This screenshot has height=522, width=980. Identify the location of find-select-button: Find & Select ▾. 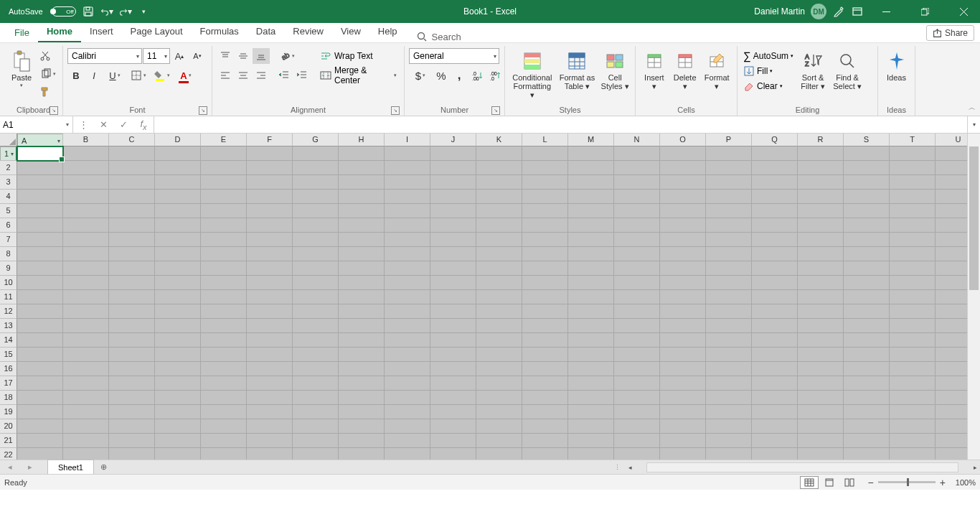
(847, 76).